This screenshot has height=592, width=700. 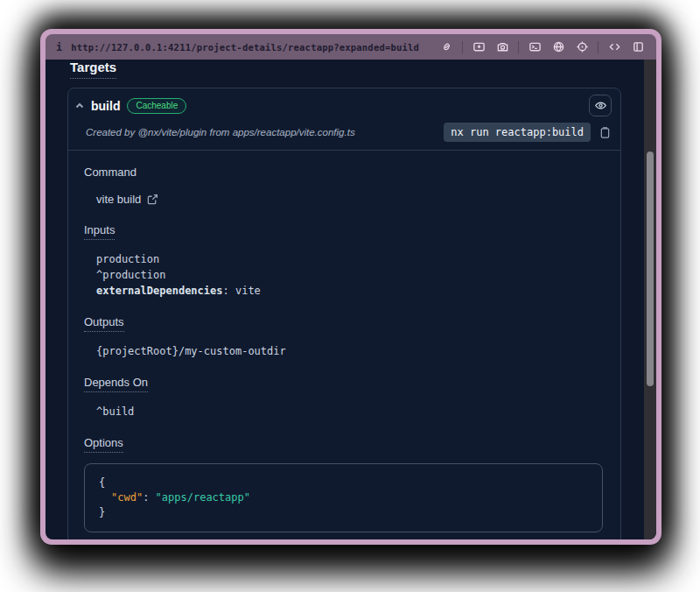 What do you see at coordinates (650, 300) in the screenshot?
I see `scrollbar-track` at bounding box center [650, 300].